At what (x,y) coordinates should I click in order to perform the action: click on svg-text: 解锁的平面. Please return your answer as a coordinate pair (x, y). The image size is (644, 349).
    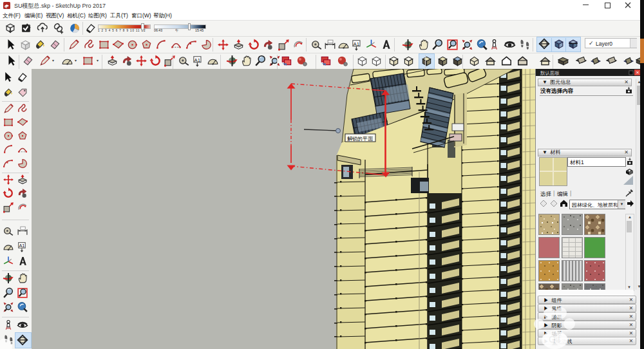
    Looking at the image, I should click on (361, 139).